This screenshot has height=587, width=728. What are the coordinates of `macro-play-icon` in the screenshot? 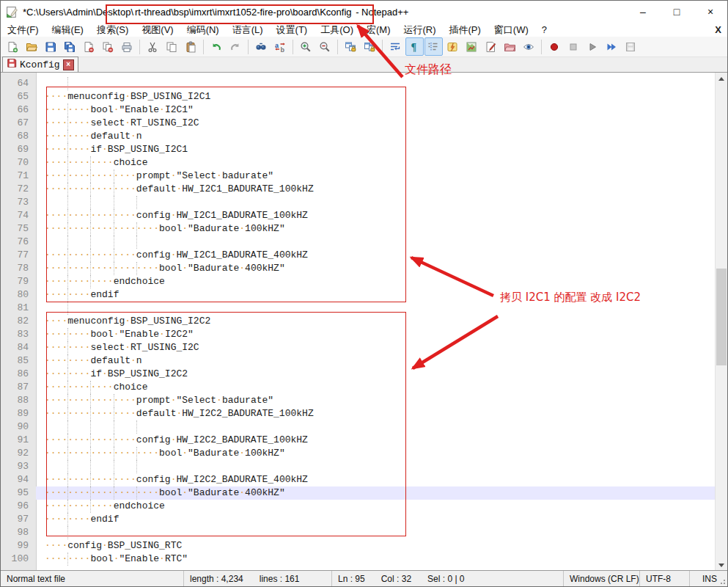 It's located at (592, 47).